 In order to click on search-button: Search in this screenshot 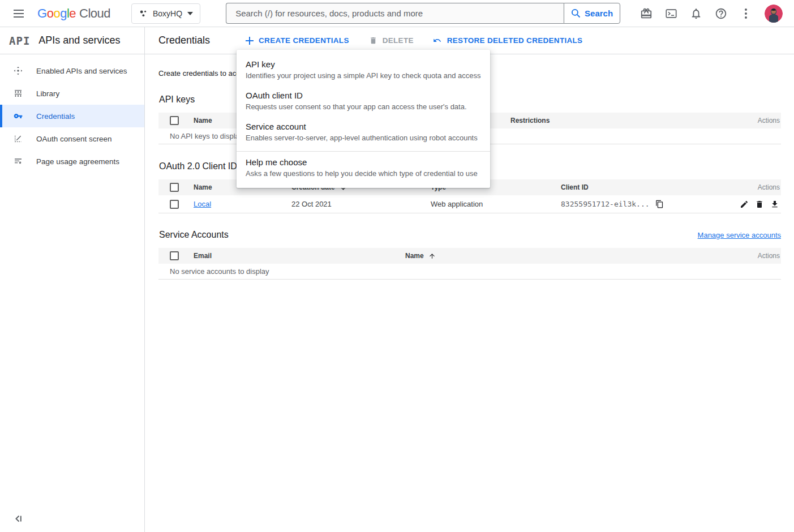, I will do `click(592, 14)`.